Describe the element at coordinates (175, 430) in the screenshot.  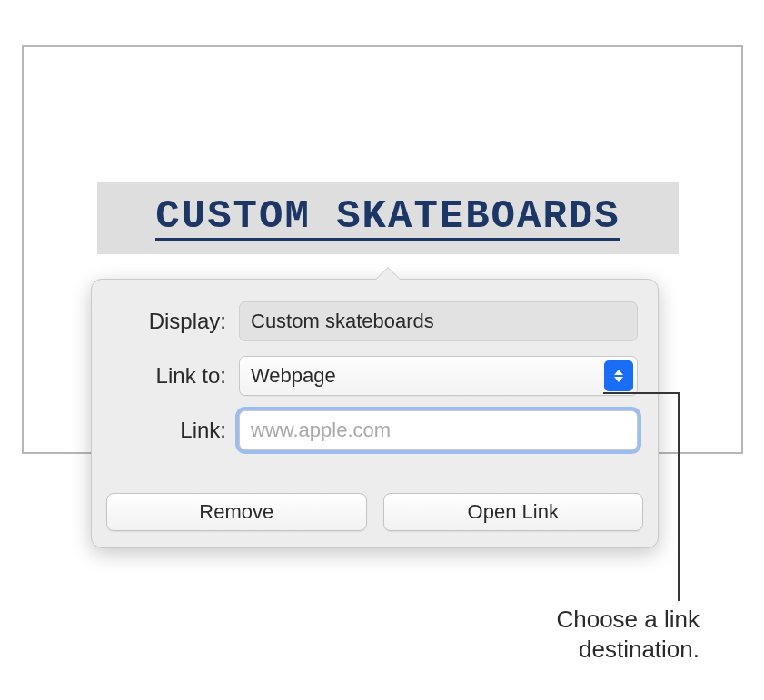
I see `link-label: Link:` at that location.